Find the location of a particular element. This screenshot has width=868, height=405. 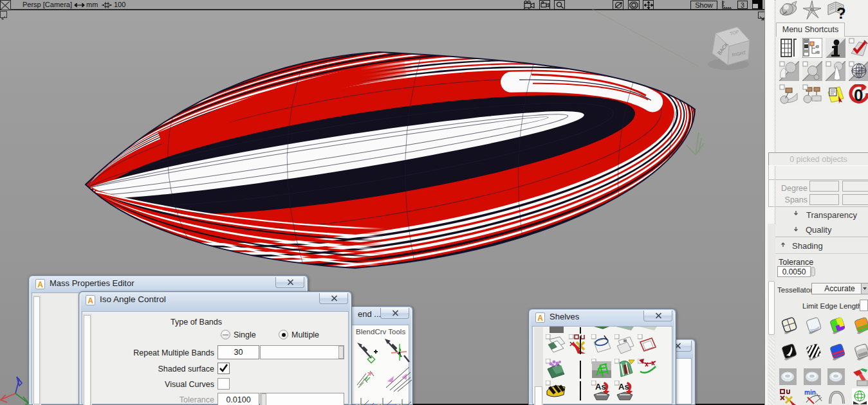

svg-text: min is located at coordinates (810, 392).